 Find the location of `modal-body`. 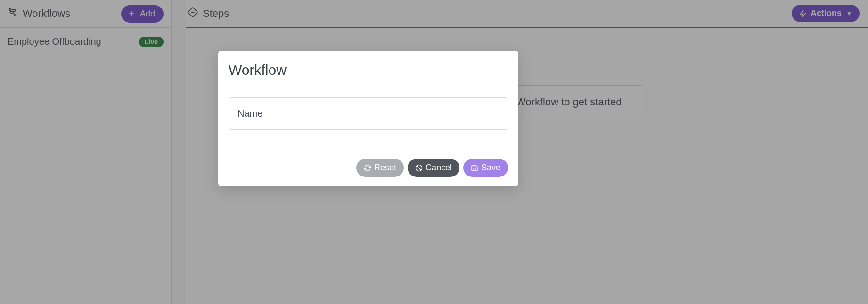

modal-body is located at coordinates (368, 118).